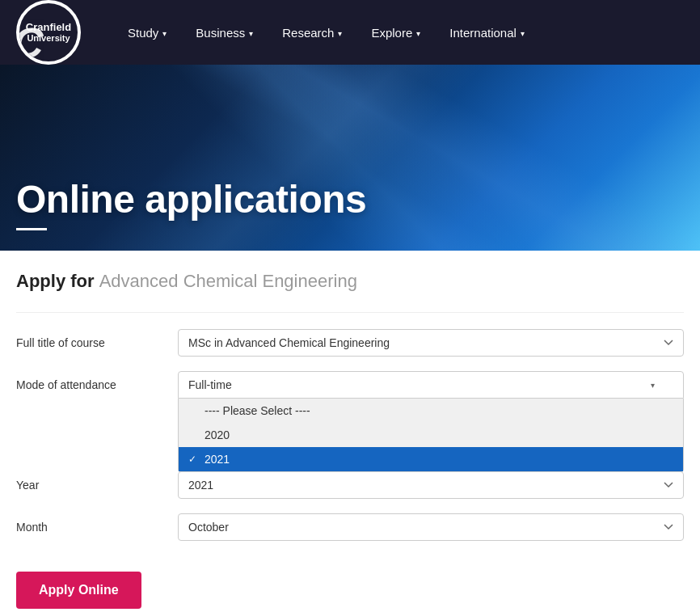  Describe the element at coordinates (396, 32) in the screenshot. I see `nav-item-explore: Explore ▾` at that location.